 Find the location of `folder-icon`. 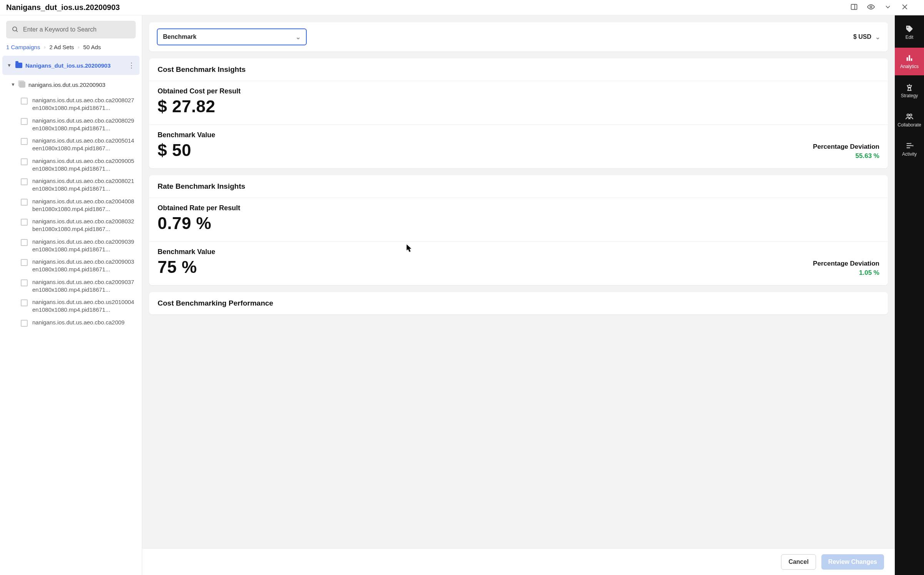

folder-icon is located at coordinates (19, 65).